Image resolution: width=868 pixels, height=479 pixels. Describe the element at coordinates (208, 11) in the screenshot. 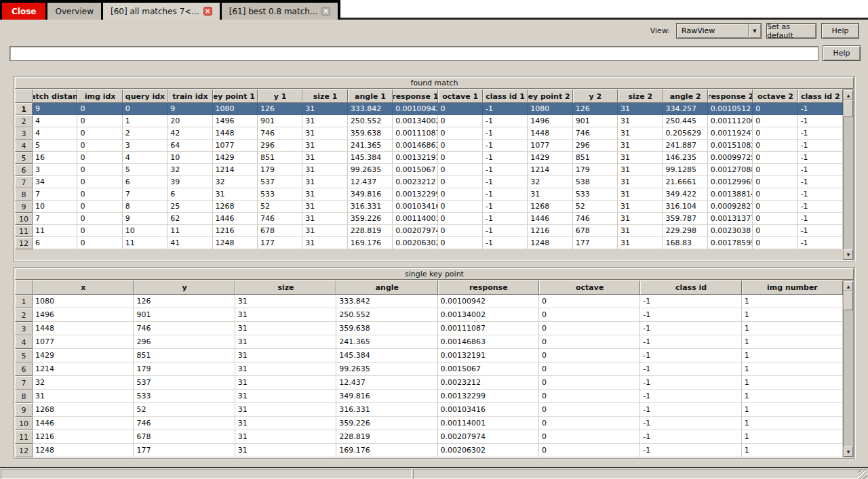

I see `close-icon: ×` at that location.